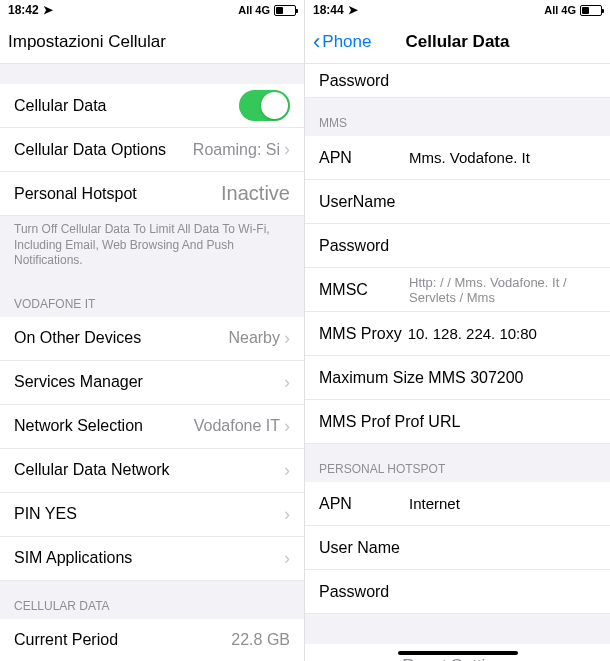  What do you see at coordinates (364, 290) in the screenshot?
I see `mmsc-label: MMSC` at bounding box center [364, 290].